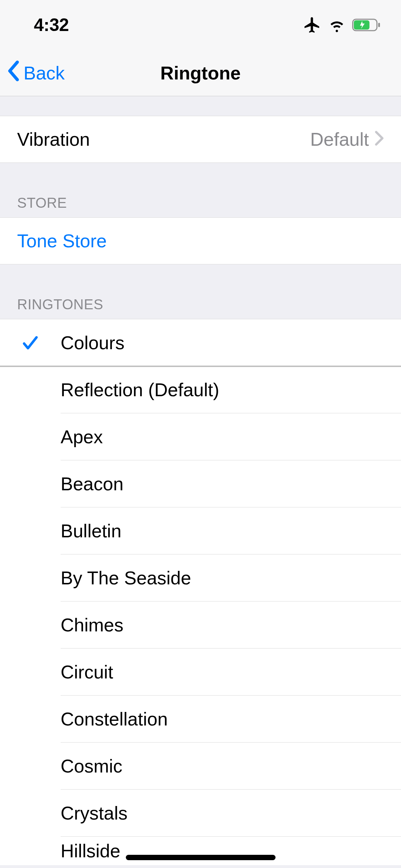 The height and width of the screenshot is (868, 401). Describe the element at coordinates (231, 766) in the screenshot. I see `ringtone-label: Cosmic` at that location.